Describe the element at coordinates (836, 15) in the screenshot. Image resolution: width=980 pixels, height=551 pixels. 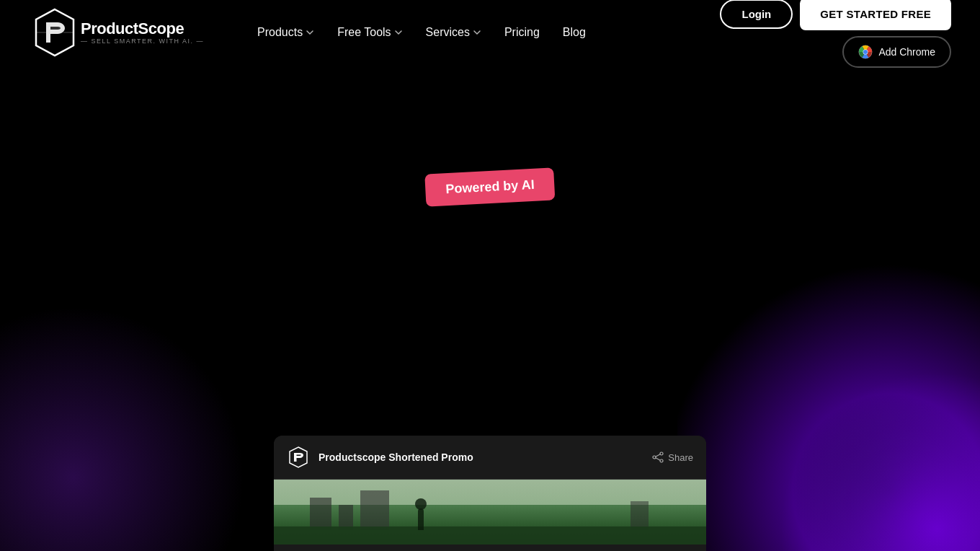
I see `nav-actions-row: Login GET STARTED FREE` at that location.